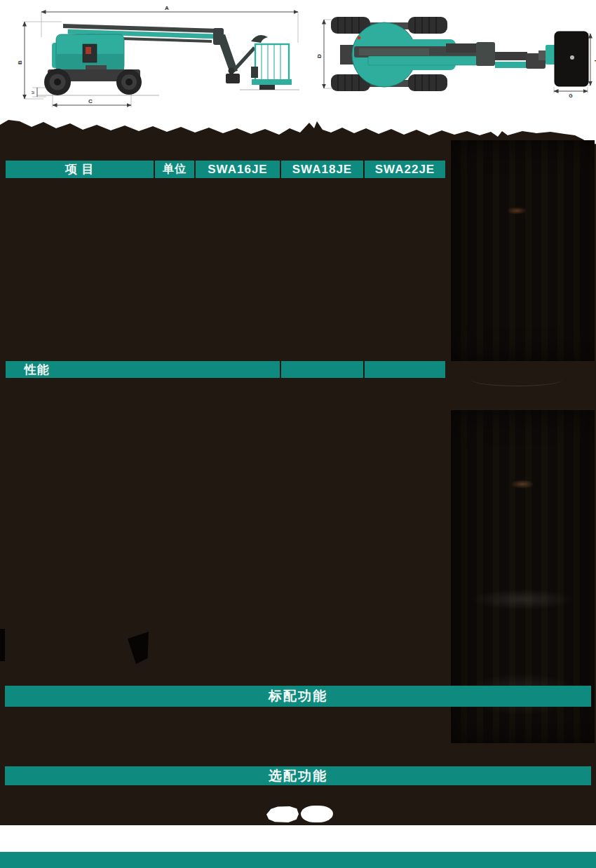  I want to click on photo-glint, so click(522, 599).